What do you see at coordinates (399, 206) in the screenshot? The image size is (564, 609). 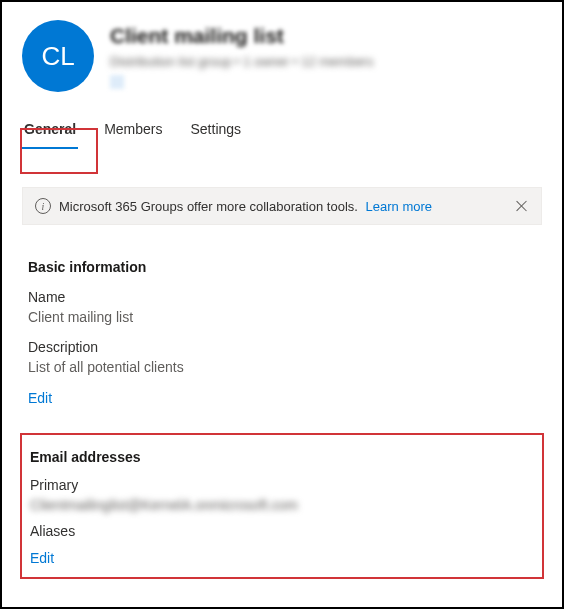 I see `learn-more-link: Learn more` at bounding box center [399, 206].